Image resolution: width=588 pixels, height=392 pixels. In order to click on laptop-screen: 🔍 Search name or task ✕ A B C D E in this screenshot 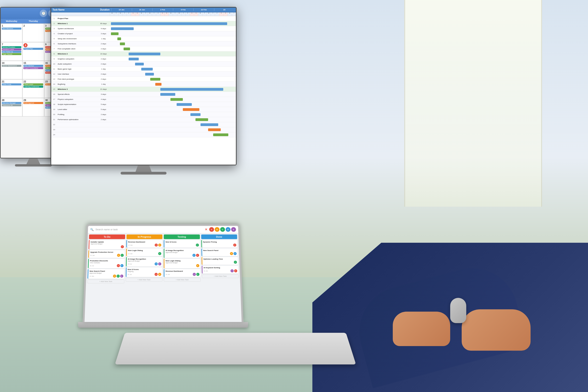, I will do `click(163, 274)`.